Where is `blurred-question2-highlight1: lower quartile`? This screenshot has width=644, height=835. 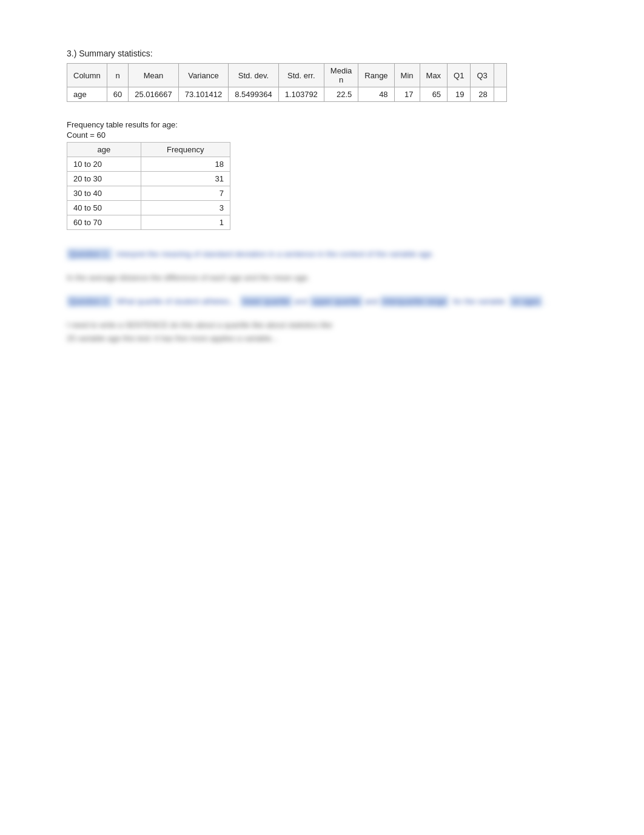 blurred-question2-highlight1: lower quartile is located at coordinates (266, 301).